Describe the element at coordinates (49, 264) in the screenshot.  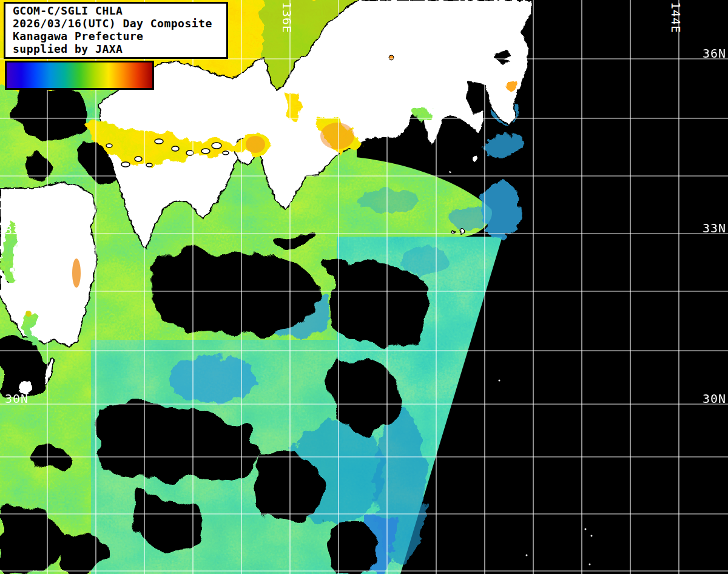
I see `kyushu-landmass` at that location.